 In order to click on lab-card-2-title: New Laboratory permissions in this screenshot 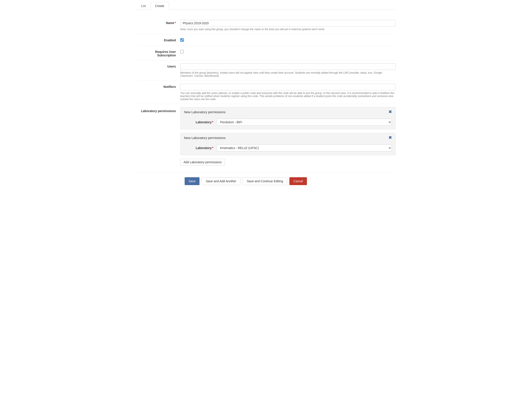, I will do `click(205, 138)`.